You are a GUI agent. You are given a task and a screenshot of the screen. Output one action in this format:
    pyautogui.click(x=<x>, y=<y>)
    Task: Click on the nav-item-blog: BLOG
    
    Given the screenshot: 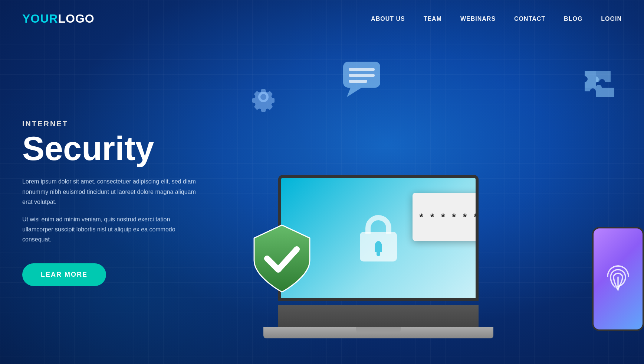 What is the action you would take?
    pyautogui.click(x=573, y=19)
    